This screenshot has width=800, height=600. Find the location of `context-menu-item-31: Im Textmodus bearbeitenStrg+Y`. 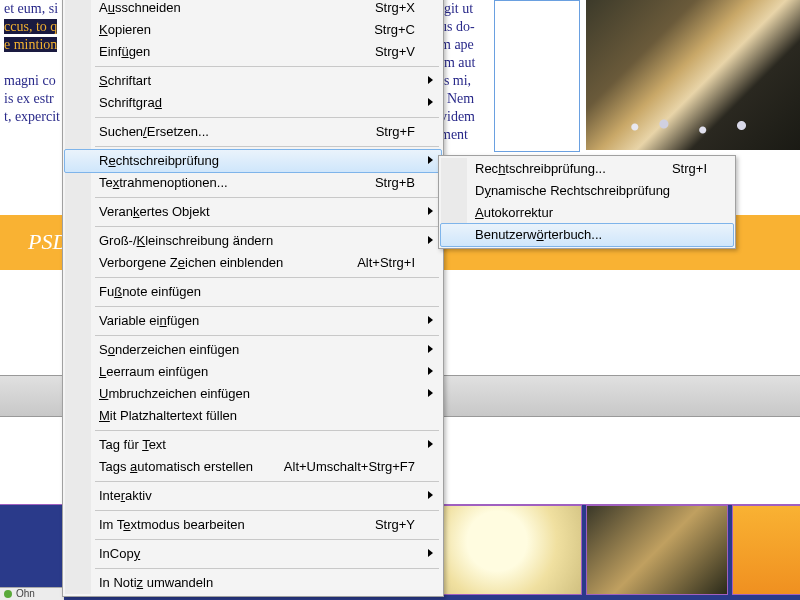

context-menu-item-31: Im Textmodus bearbeitenStrg+Y is located at coordinates (253, 525).